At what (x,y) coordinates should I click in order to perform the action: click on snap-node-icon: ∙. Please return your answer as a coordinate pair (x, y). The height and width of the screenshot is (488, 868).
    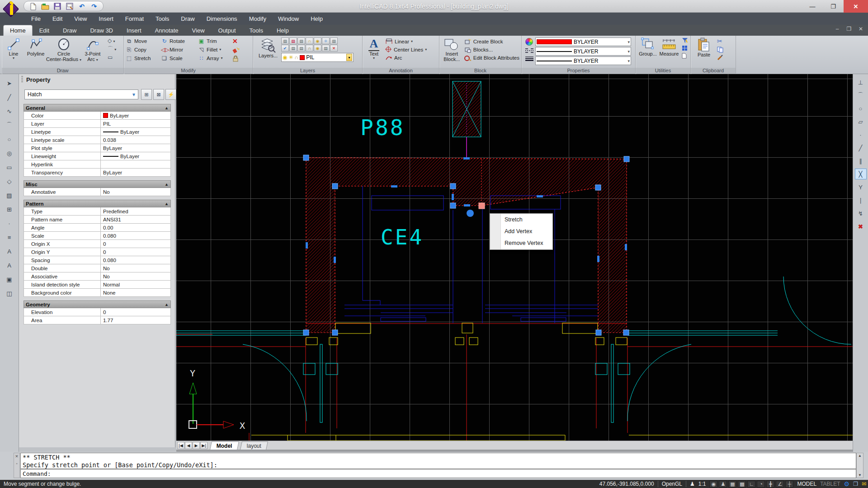
    Looking at the image, I should click on (861, 135).